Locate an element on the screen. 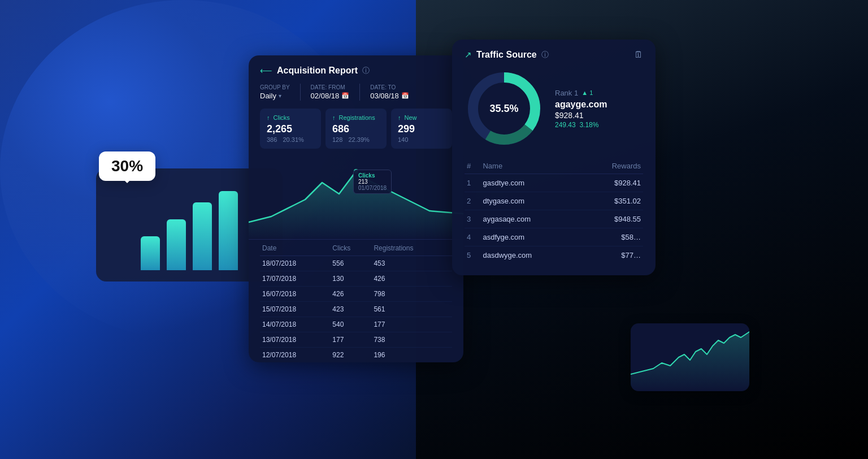 The height and width of the screenshot is (459, 868). table-row: 14/07/2018 540 177 is located at coordinates (356, 324).